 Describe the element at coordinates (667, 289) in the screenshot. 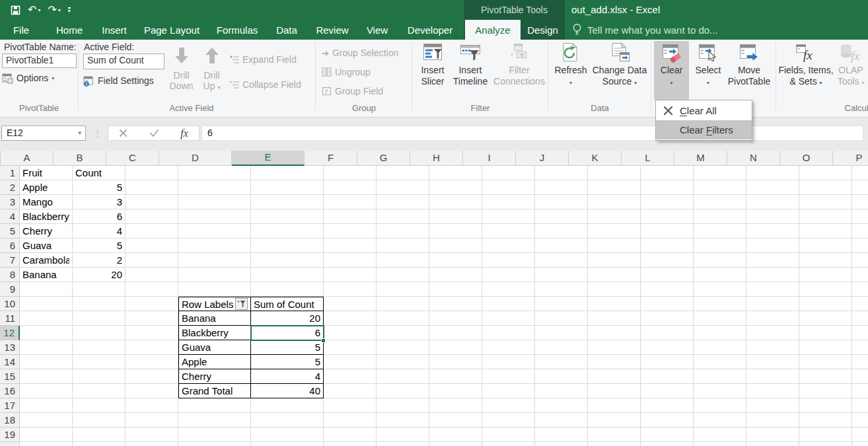

I see `cell-L9` at that location.